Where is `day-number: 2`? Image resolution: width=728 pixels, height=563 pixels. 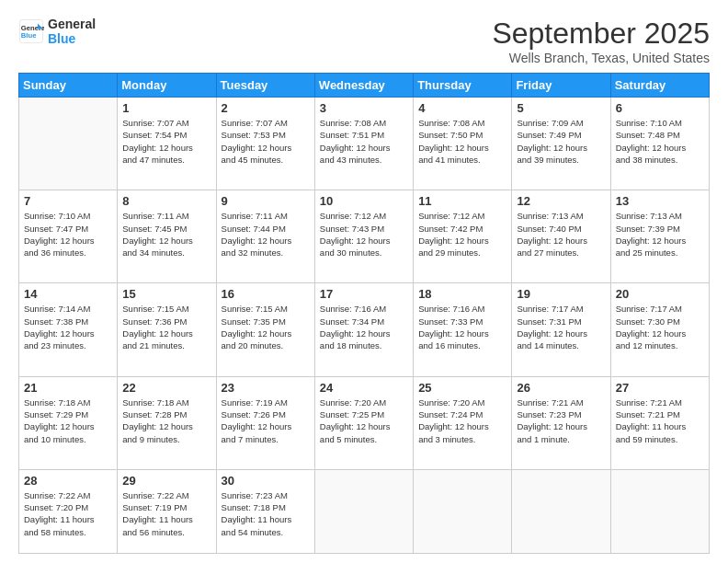
day-number: 2 is located at coordinates (266, 109).